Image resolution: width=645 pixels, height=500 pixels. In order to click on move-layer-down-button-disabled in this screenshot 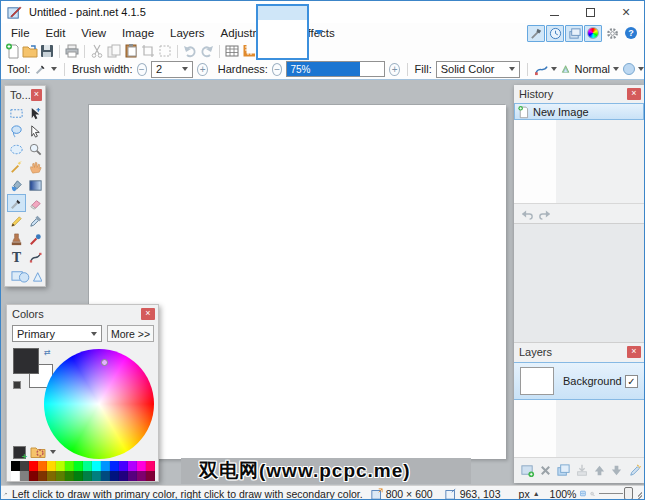, I will do `click(616, 470)`.